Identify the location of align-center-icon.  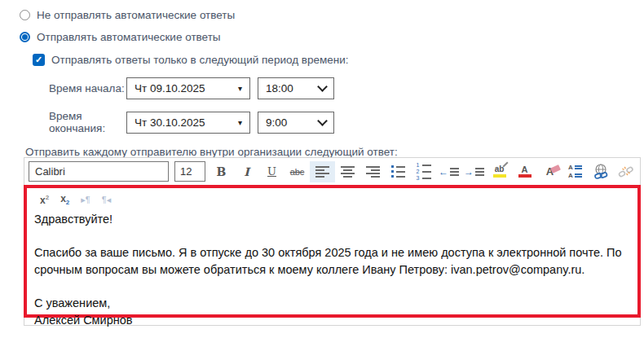
(347, 172).